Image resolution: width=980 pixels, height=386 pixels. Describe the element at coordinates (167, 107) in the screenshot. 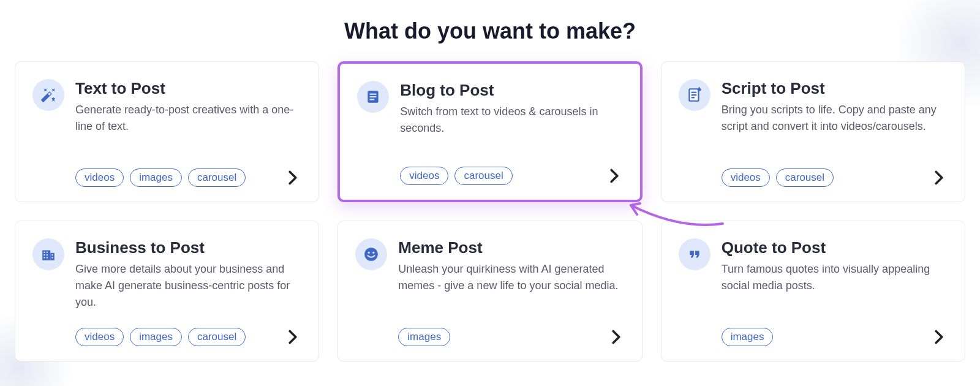

I see `card-header: Text to Post Generate ready-to-post crea…` at that location.